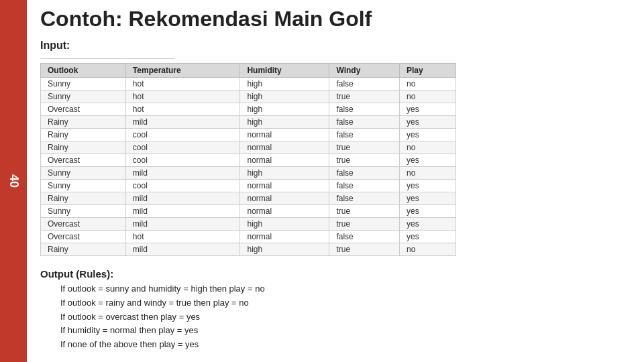 The image size is (644, 362). I want to click on table-row: Sunnymildnormaltrueyes, so click(248, 212).